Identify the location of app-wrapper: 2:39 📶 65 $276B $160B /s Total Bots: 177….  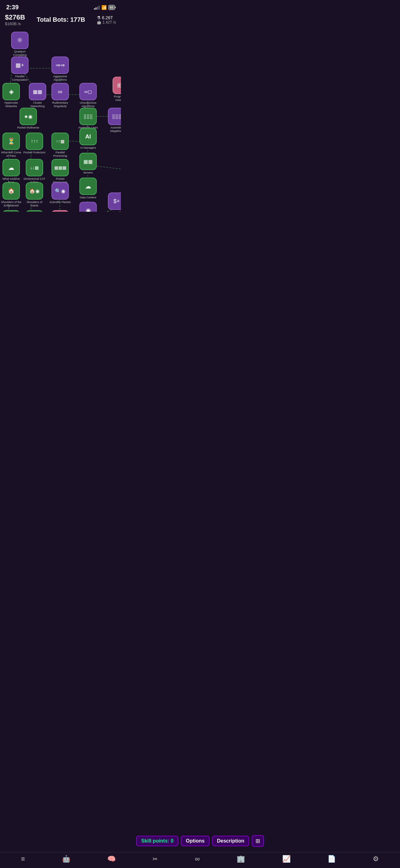
(61, 131).